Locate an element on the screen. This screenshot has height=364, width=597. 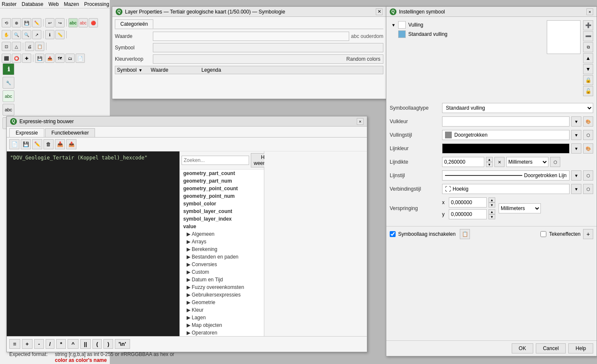
sym-vx-down: ▼ is located at coordinates (492, 205).